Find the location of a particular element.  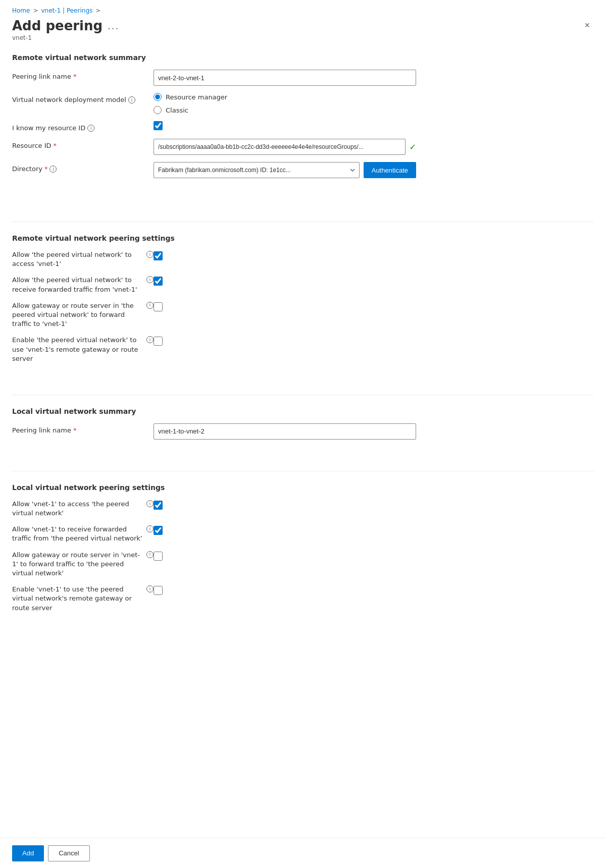

local-setting-2-info-icon: i is located at coordinates (150, 529).